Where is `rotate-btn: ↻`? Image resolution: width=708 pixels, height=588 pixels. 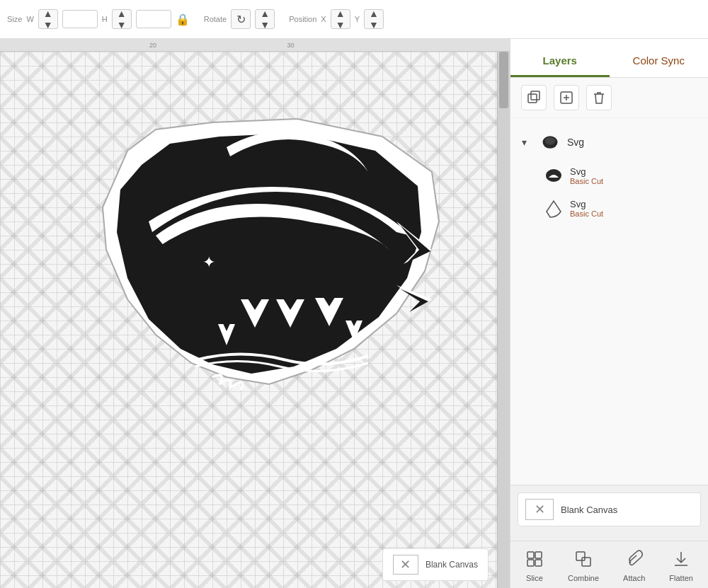 rotate-btn: ↻ is located at coordinates (241, 19).